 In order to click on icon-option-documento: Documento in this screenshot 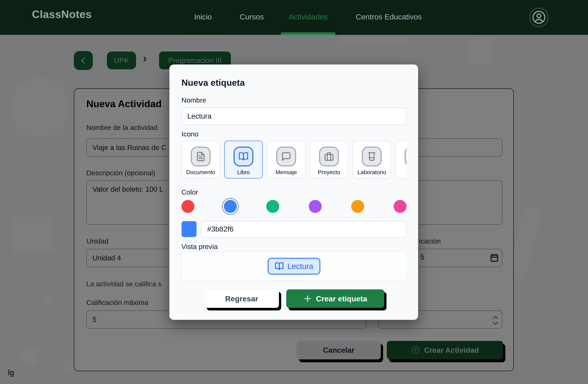, I will do `click(201, 160)`.